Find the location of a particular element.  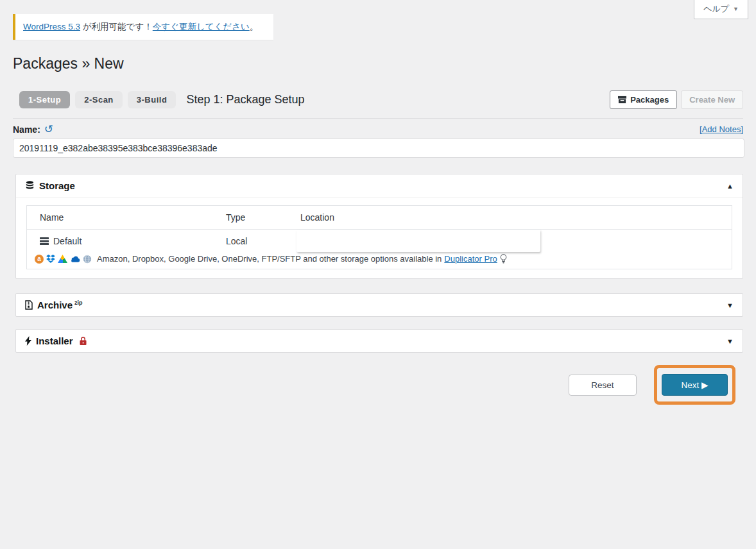

location-cover-box is located at coordinates (418, 241).